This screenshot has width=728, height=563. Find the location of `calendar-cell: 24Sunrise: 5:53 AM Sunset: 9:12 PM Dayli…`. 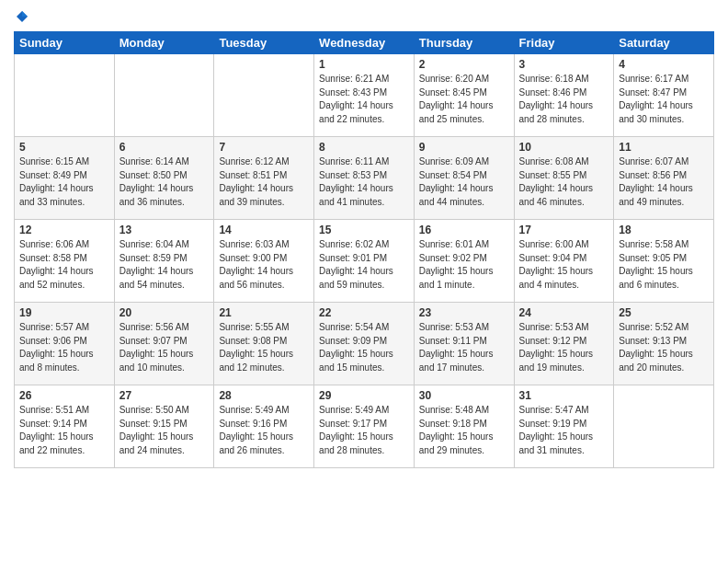

calendar-cell: 24Sunrise: 5:53 AM Sunset: 9:12 PM Dayli… is located at coordinates (564, 344).